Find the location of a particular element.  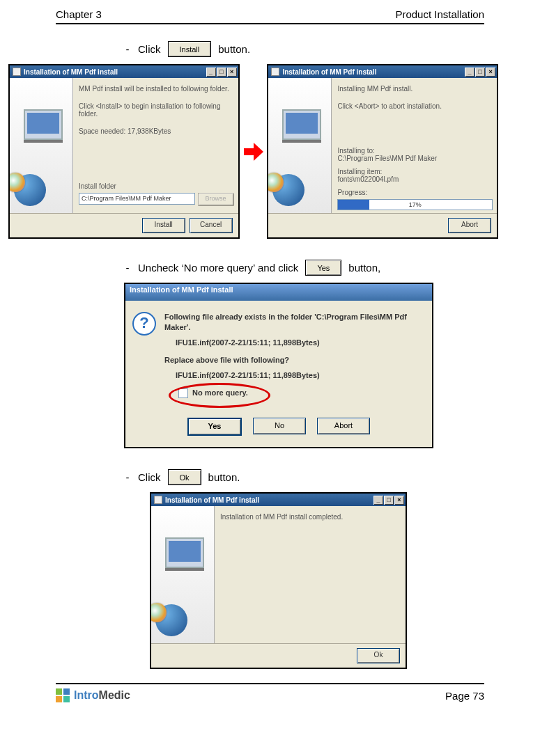

step2-before: Uncheck ‘No more query’ and click is located at coordinates (218, 267).